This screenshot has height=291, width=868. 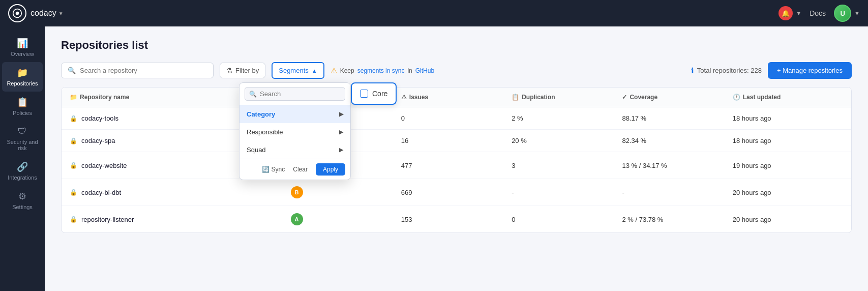 I want to click on category-label: Category, so click(x=261, y=114).